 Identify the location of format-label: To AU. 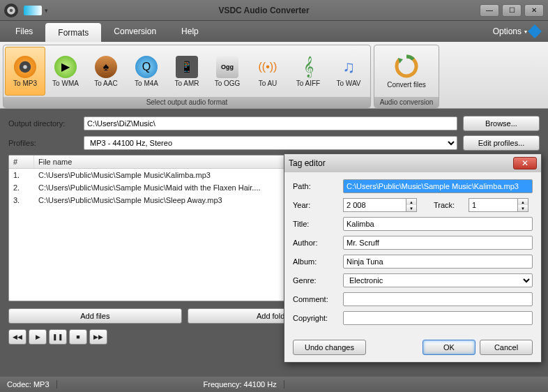
(268, 84).